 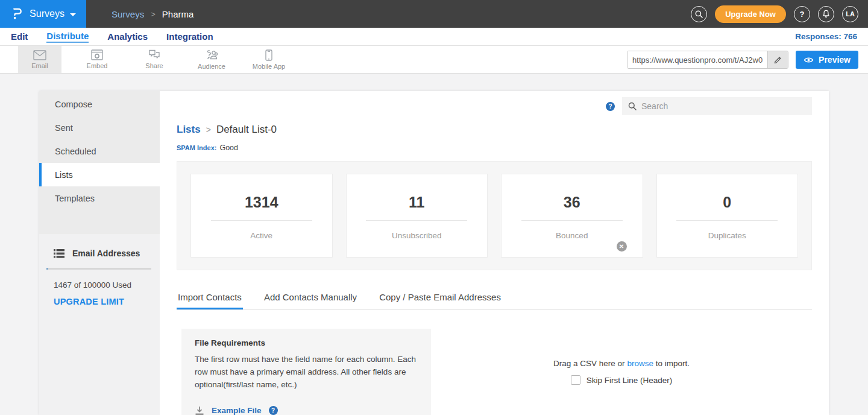 I want to click on upgrade-limit-link: UPGRADE LIMIT, so click(x=102, y=302).